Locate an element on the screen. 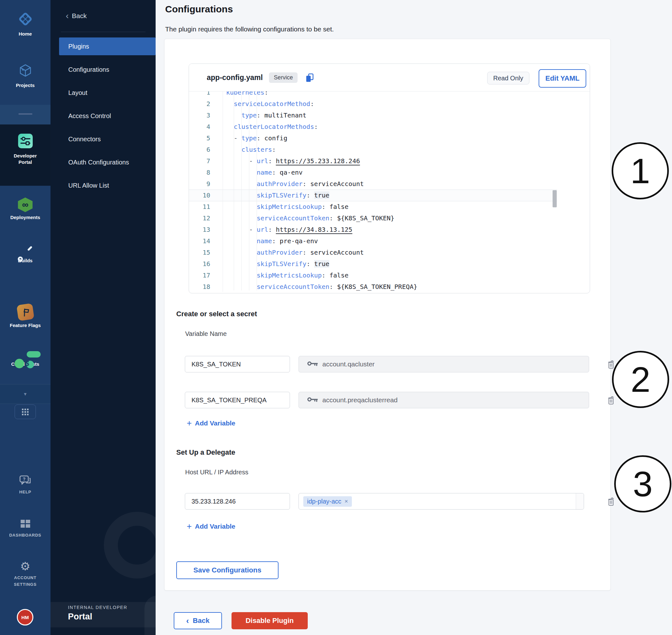 This screenshot has height=635, width=672. code-line-2: 2 serviceLocatorMethod: is located at coordinates (389, 104).